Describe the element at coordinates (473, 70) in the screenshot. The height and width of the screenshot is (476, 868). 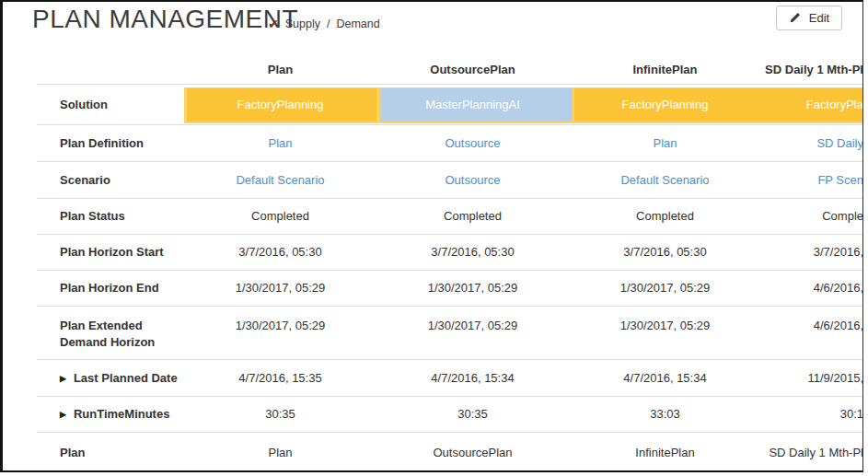
I see `column-header-outsourceplan: OutsourcePlan` at that location.